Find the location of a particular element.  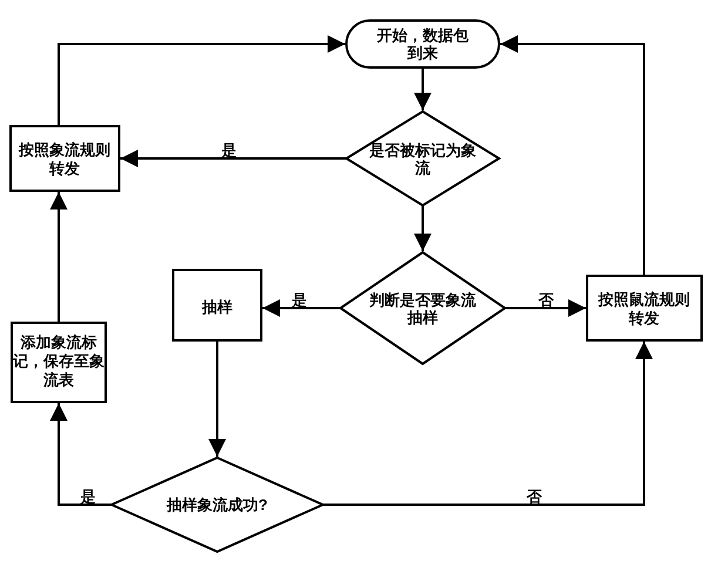

node-start-line2: 到来 is located at coordinates (423, 53).